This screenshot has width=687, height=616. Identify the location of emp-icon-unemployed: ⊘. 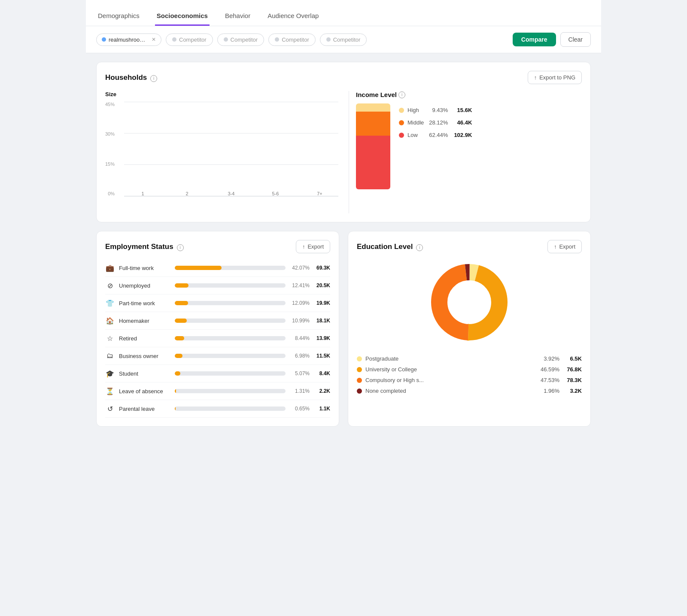
(110, 285).